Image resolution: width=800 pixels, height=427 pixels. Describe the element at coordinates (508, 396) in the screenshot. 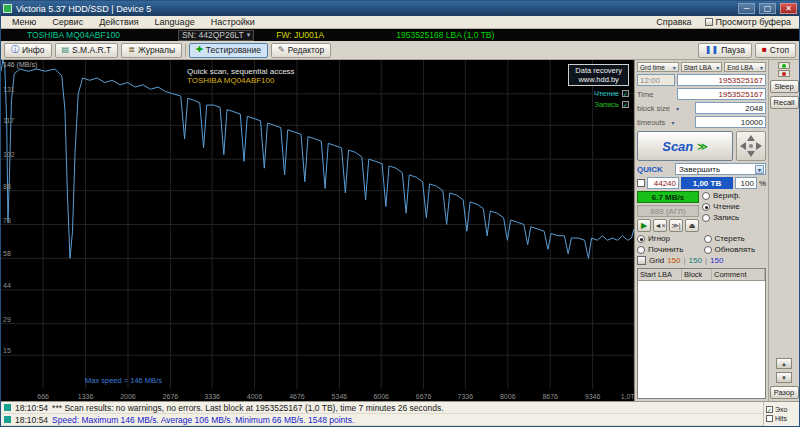

I see `x-axis-label: 8006` at that location.